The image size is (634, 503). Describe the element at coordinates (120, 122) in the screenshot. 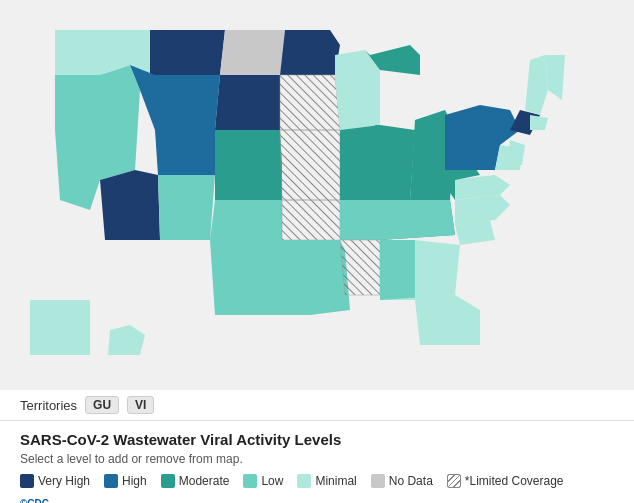

I see `state-nv` at that location.